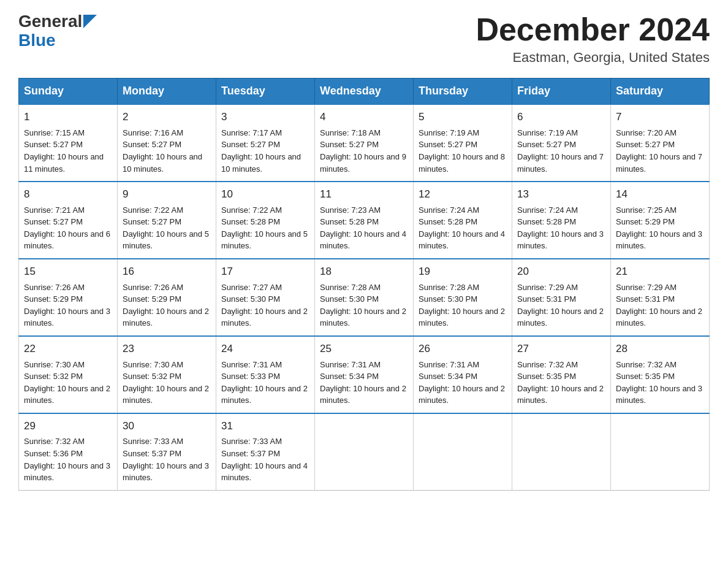  What do you see at coordinates (265, 427) in the screenshot?
I see `day-number: 31` at bounding box center [265, 427].